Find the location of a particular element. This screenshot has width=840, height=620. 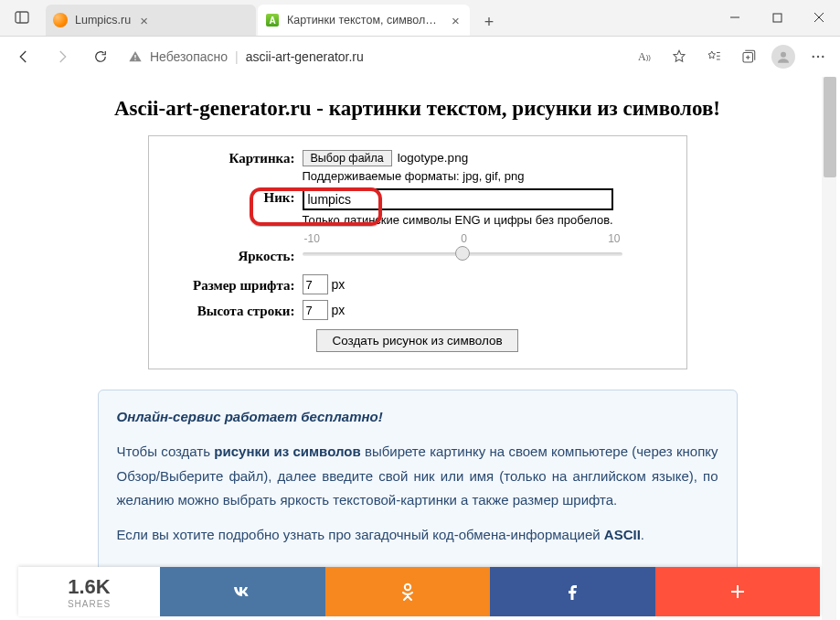

ok-icon is located at coordinates (408, 592).